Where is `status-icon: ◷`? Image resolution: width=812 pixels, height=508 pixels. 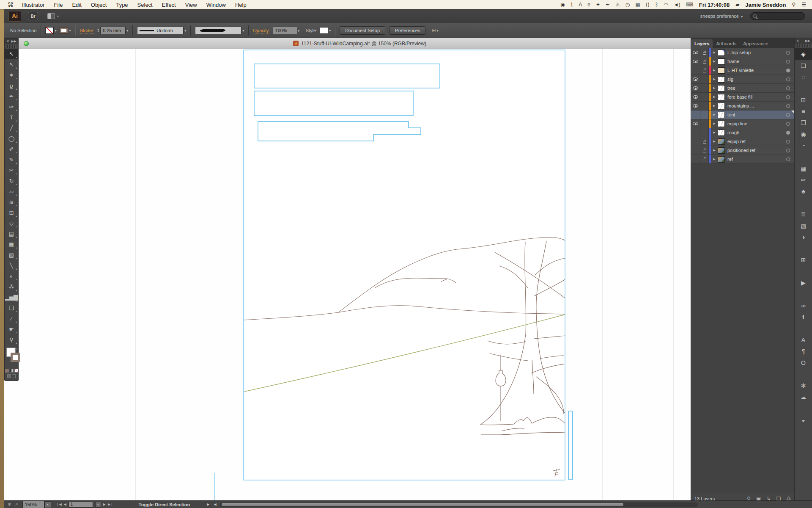 status-icon: ◷ is located at coordinates (628, 5).